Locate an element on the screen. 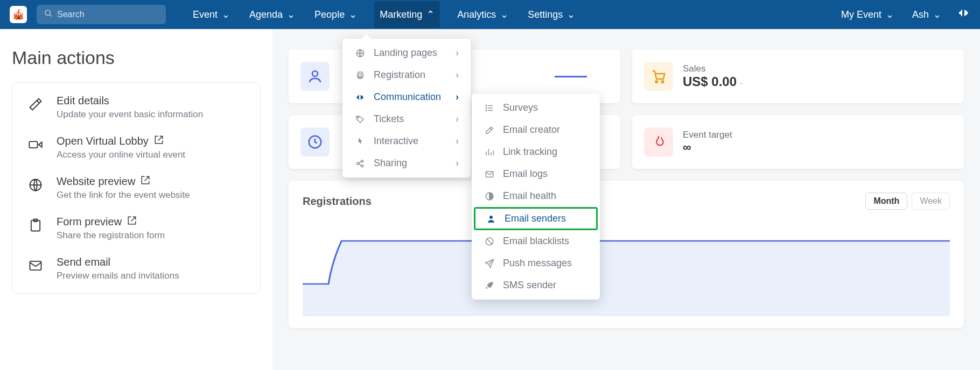 The height and width of the screenshot is (370, 980). menu-label: Email senders is located at coordinates (535, 218).